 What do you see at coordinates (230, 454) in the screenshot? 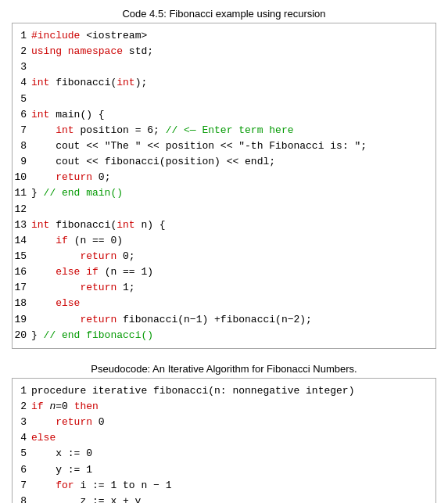
I see `line-content: x := 0` at bounding box center [230, 454].